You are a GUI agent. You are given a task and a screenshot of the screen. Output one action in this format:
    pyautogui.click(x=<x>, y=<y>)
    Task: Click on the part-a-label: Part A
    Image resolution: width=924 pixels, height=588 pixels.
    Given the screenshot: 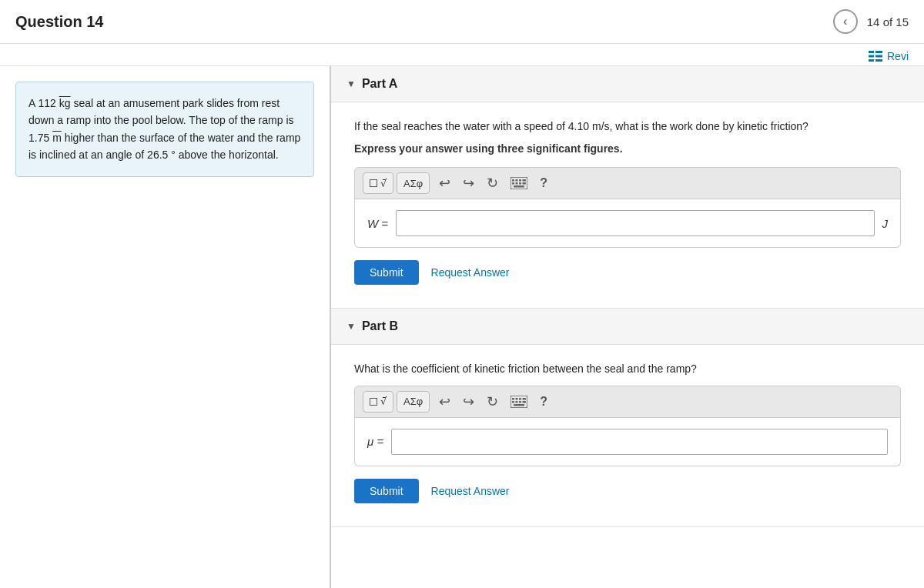 What is the action you would take?
    pyautogui.click(x=380, y=84)
    